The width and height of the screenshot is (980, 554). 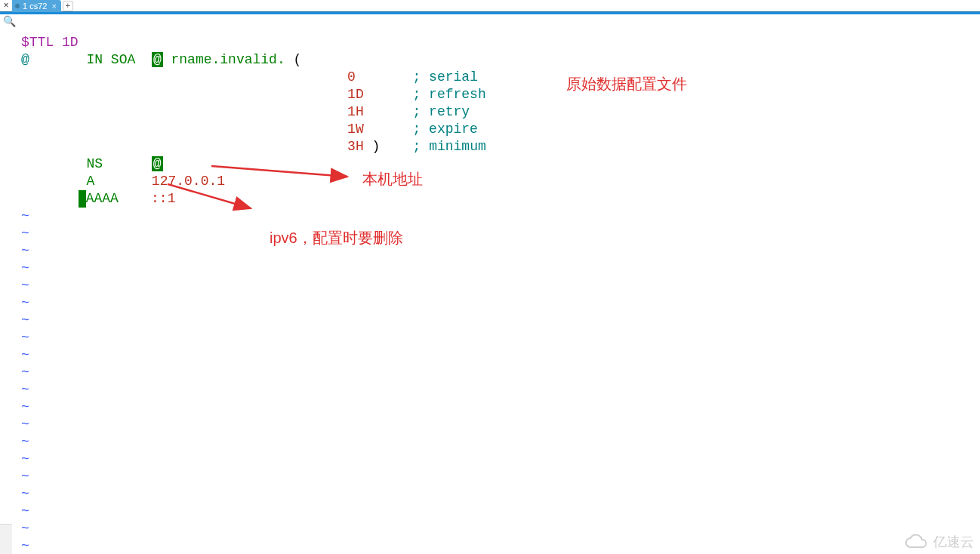 I want to click on code-expire-comment: ; expire, so click(x=445, y=129).